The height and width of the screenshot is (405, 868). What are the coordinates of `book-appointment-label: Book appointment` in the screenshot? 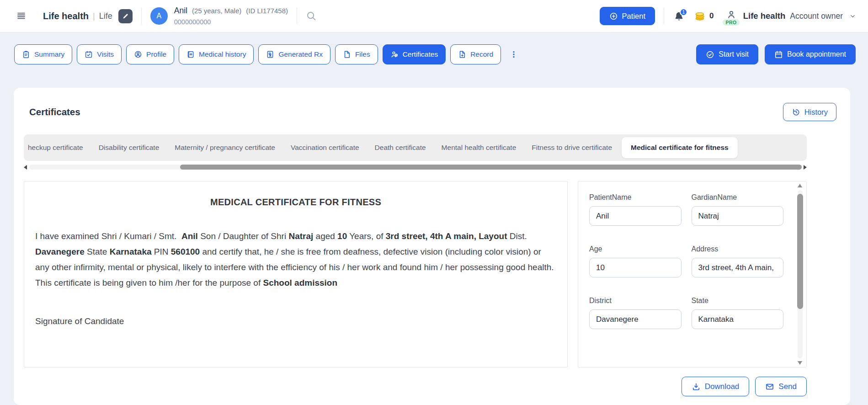 It's located at (816, 54).